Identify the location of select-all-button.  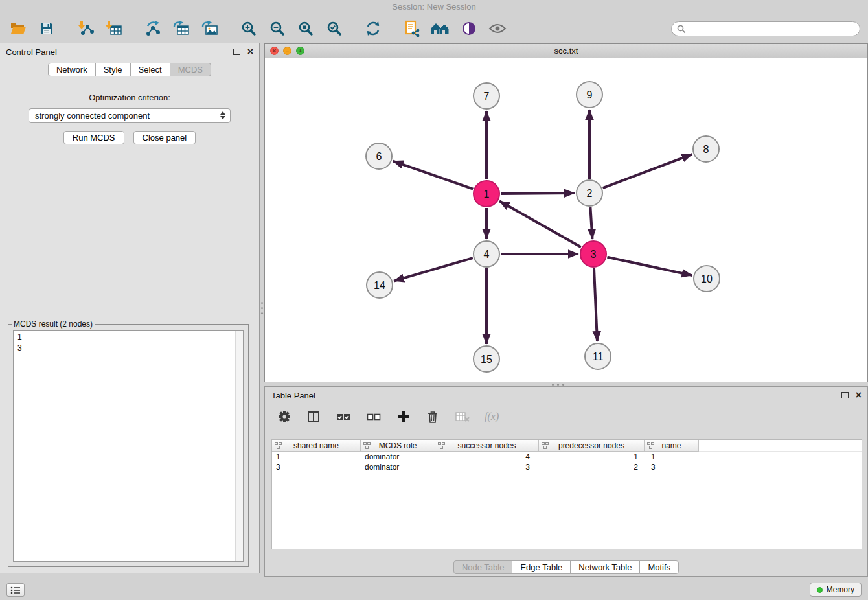
(343, 417).